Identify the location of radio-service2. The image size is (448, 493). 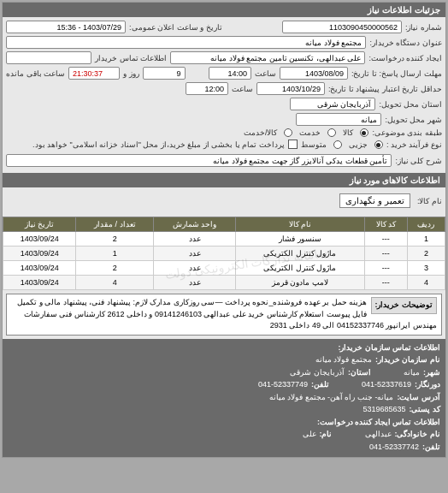
(332, 133).